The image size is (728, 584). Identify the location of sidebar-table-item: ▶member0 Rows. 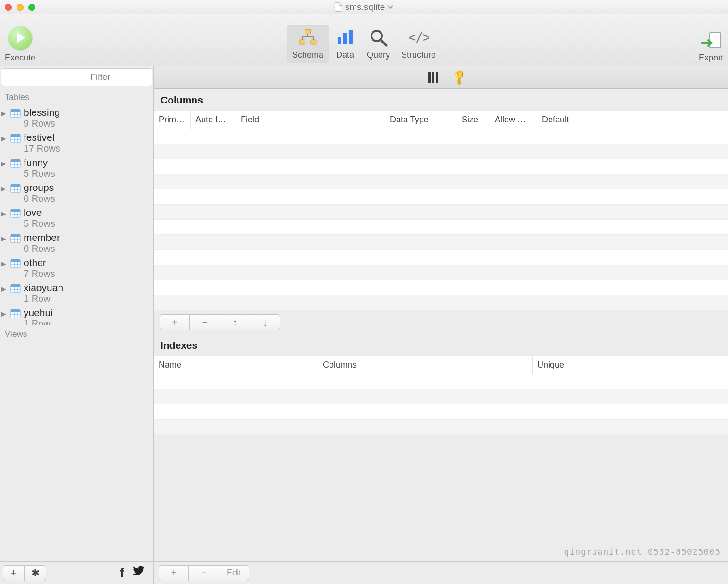
(76, 243).